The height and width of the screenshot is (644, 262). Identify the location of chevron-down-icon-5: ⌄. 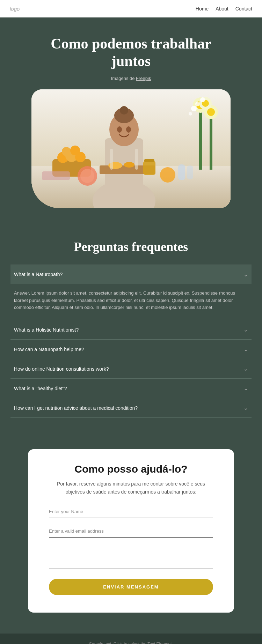
(246, 388).